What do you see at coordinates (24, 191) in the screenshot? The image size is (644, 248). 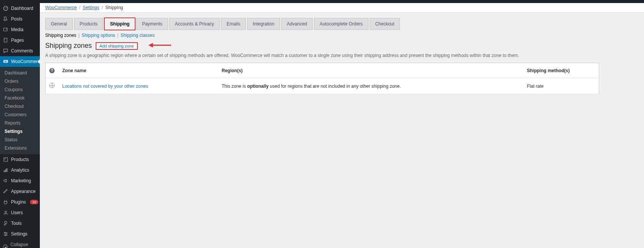 I see `menu-label: Appearance` at bounding box center [24, 191].